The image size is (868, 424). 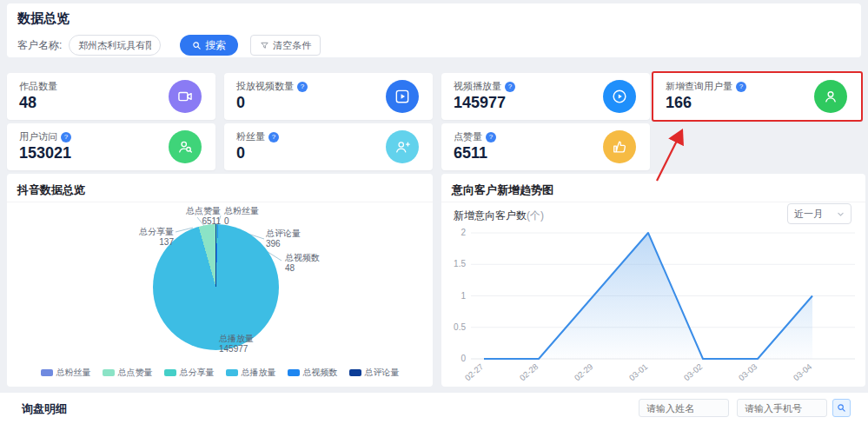 What do you see at coordinates (758, 96) in the screenshot?
I see `stat-card-new-query-users: 新增查询用户量? 166` at bounding box center [758, 96].